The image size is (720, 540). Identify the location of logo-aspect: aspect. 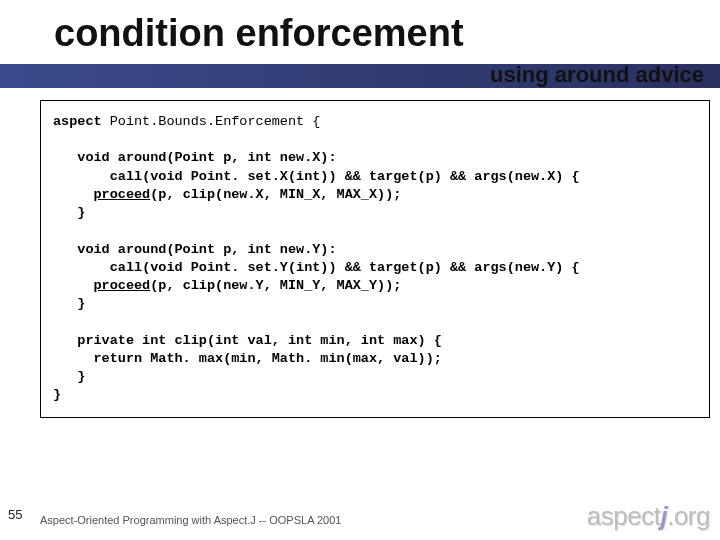
(624, 516).